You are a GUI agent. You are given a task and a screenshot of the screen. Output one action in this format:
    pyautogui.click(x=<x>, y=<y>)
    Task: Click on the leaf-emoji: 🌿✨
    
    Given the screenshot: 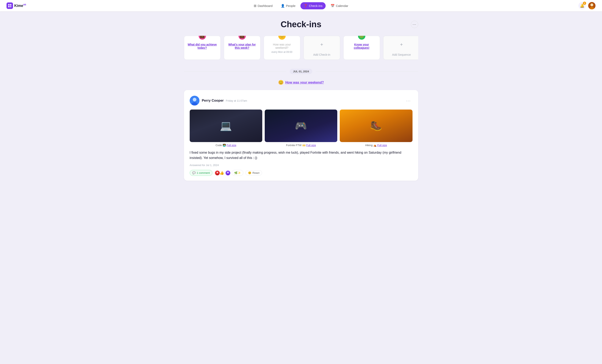 What is the action you would take?
    pyautogui.click(x=237, y=173)
    